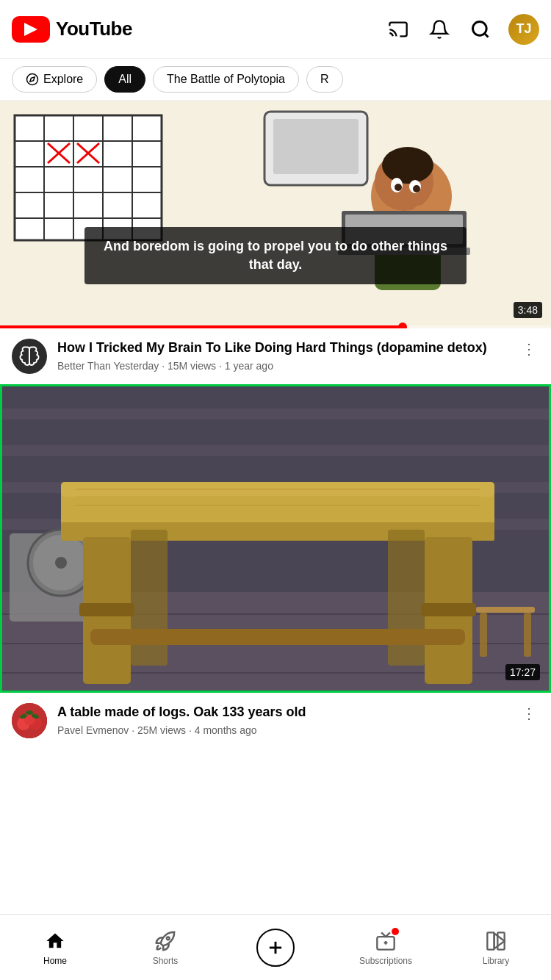 This screenshot has height=980, width=551. I want to click on video1-info: How I Tricked My Brain To Like Doing Har…, so click(276, 356).